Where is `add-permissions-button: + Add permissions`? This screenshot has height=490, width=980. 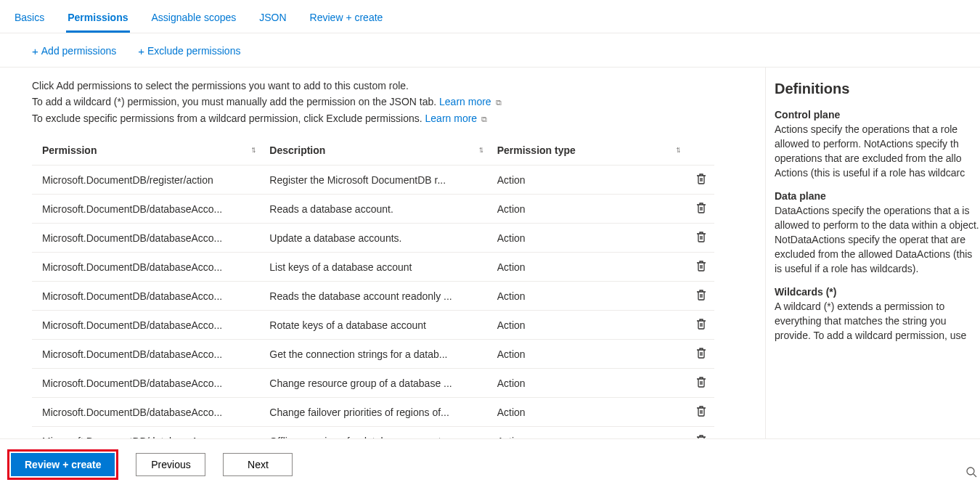
add-permissions-button: + Add permissions is located at coordinates (74, 51).